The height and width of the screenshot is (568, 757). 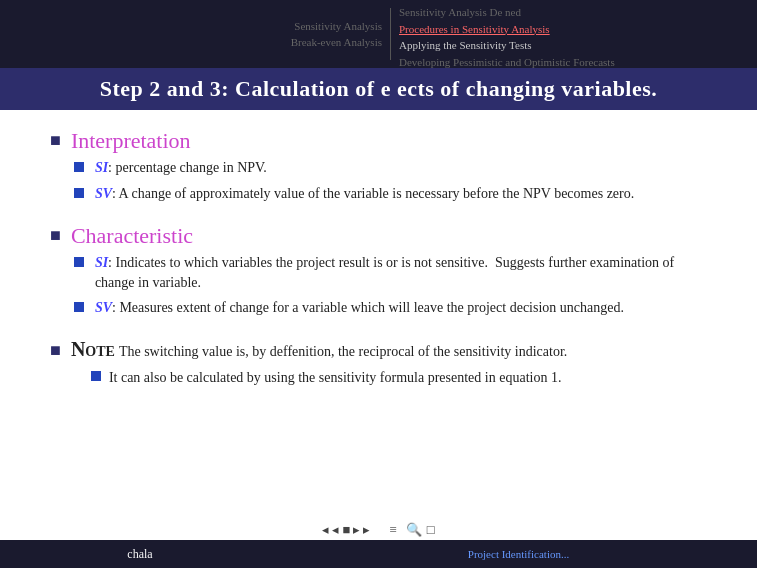 What do you see at coordinates (368, 308) in the screenshot?
I see `sv-text-2: : Measures extent of change for a variab…` at bounding box center [368, 308].